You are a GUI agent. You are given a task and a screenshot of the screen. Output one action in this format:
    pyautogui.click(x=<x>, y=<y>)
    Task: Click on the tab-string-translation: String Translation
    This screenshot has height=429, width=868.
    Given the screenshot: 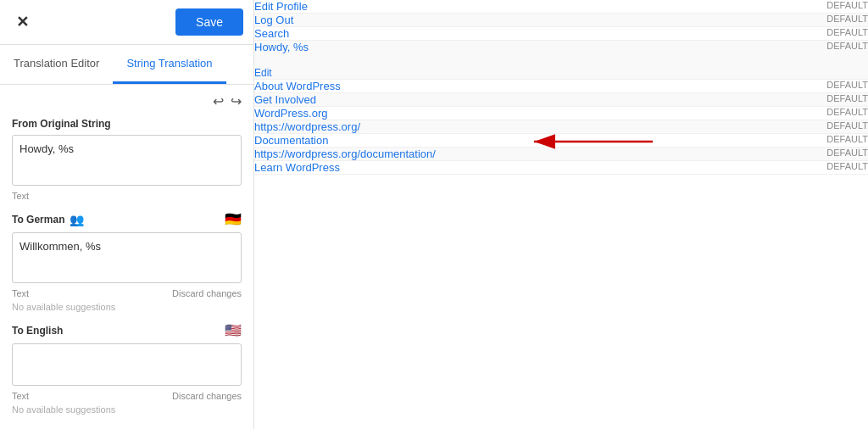 What is the action you would take?
    pyautogui.click(x=170, y=64)
    